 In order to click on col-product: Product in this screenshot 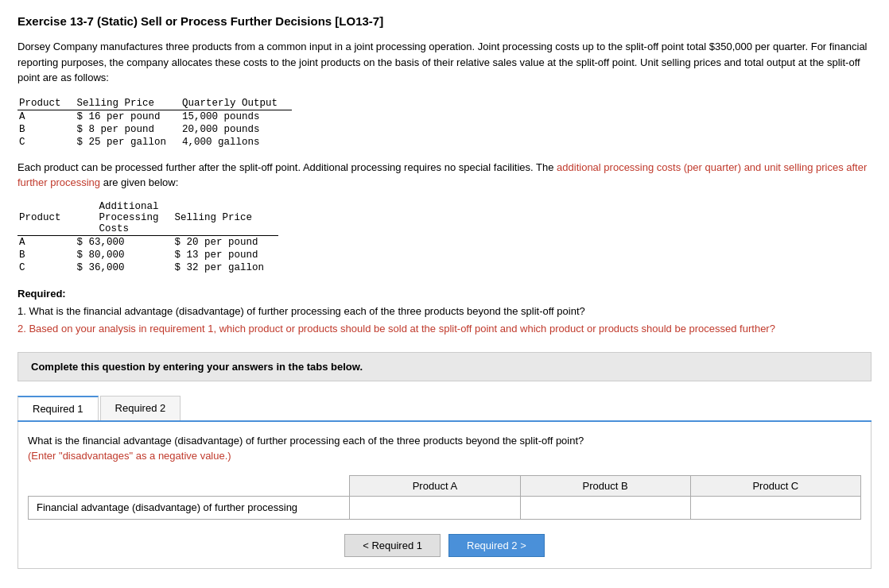, I will do `click(46, 103)`.